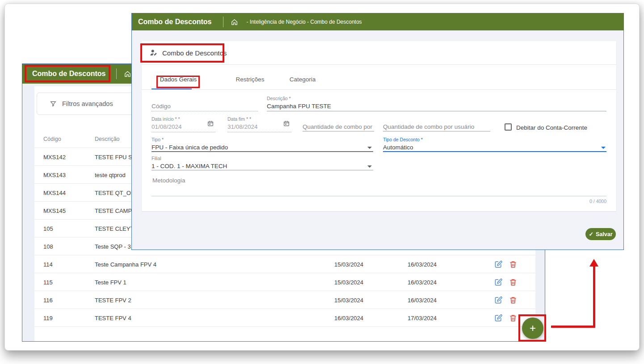 The height and width of the screenshot is (364, 644). I want to click on descricao-field: Campanha FPU TESTE, so click(299, 106).